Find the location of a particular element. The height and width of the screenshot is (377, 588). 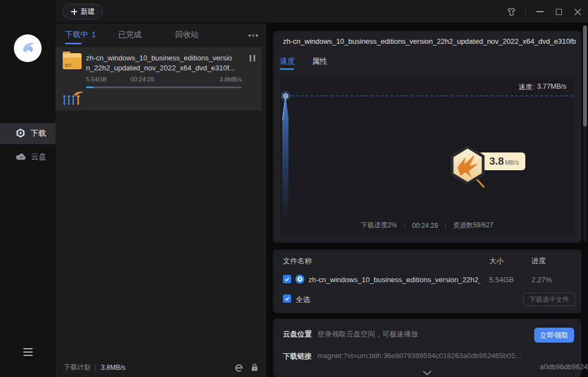

select-all-checkbox is located at coordinates (287, 298).